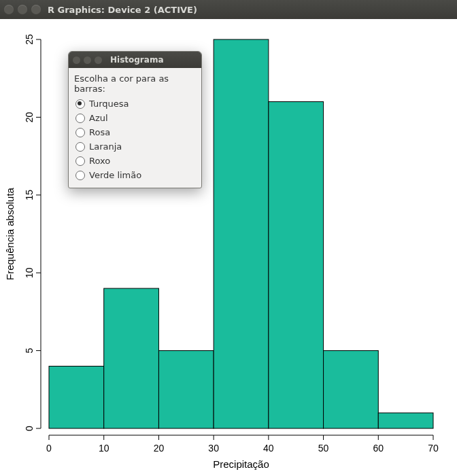 Image resolution: width=457 pixels, height=476 pixels. Describe the element at coordinates (135, 132) in the screenshot. I see `radio-option: Rosa` at that location.